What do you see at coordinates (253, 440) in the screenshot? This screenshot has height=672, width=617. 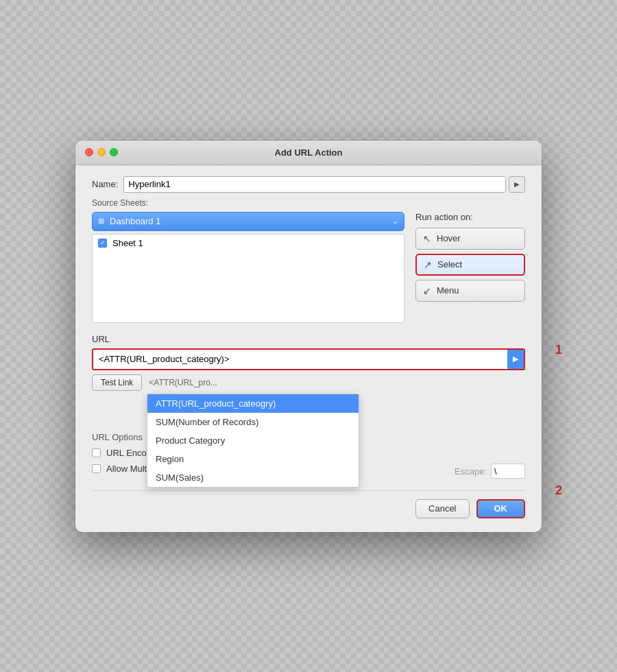 I see `dropdown-item-2: Product Category` at bounding box center [253, 440].